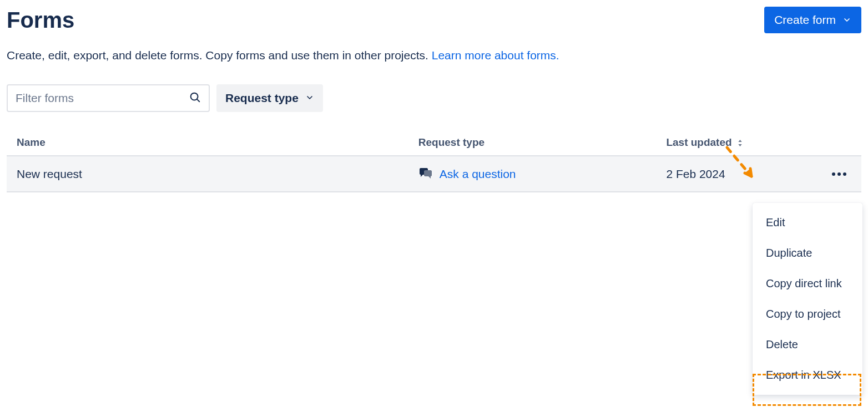 The height and width of the screenshot is (417, 868). Describe the element at coordinates (208, 174) in the screenshot. I see `form-name-cell: New request` at that location.